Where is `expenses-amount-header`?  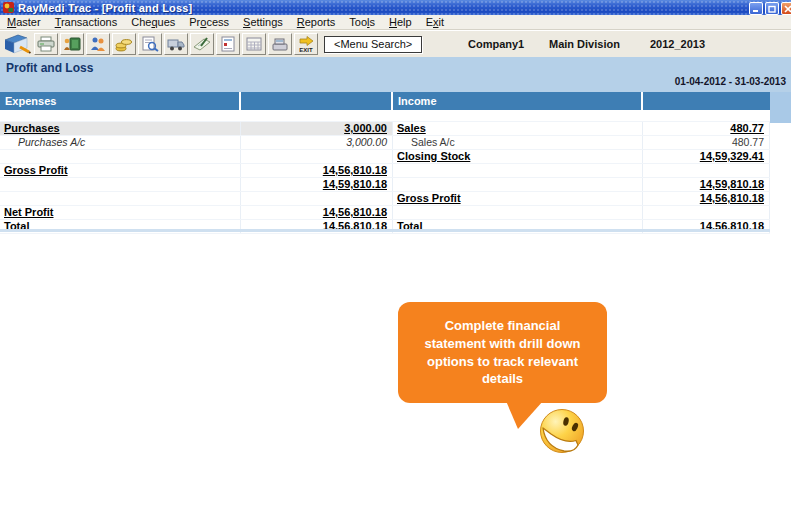 expenses-amount-header is located at coordinates (317, 101).